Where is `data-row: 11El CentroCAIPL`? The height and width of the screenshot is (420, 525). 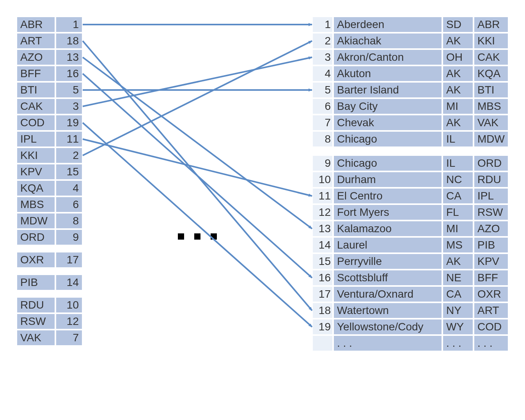 data-row: 11El CentroCAIPL is located at coordinates (410, 196).